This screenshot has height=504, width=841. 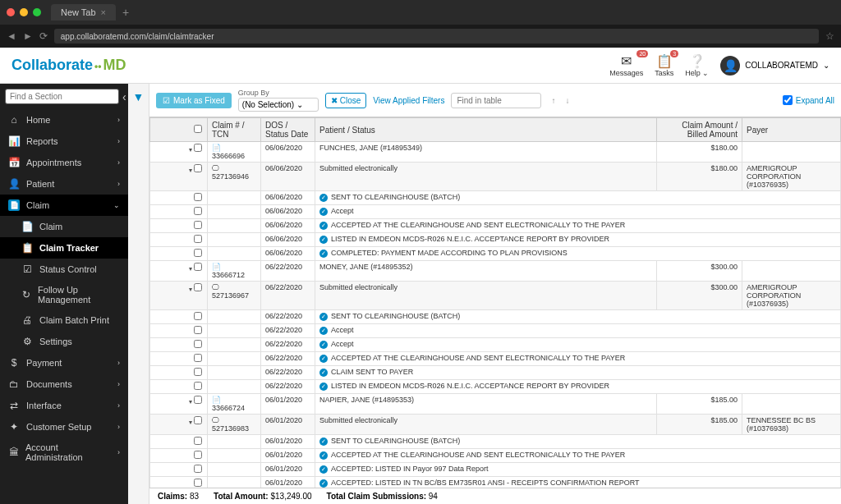 I want to click on header-claim: Claim # / TCN, so click(x=235, y=130).